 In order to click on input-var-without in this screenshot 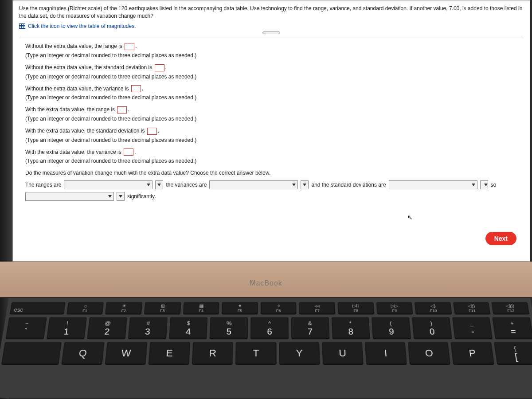, I will do `click(136, 89)`.